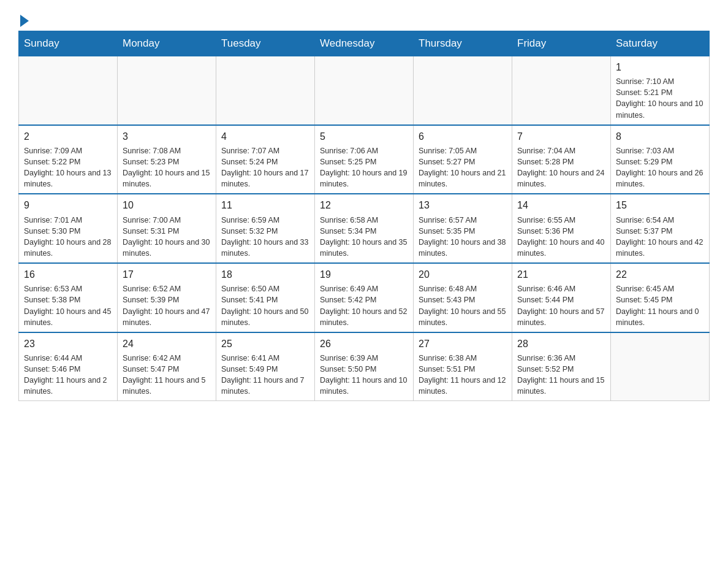  What do you see at coordinates (561, 205) in the screenshot?
I see `day-number: 14` at bounding box center [561, 205].